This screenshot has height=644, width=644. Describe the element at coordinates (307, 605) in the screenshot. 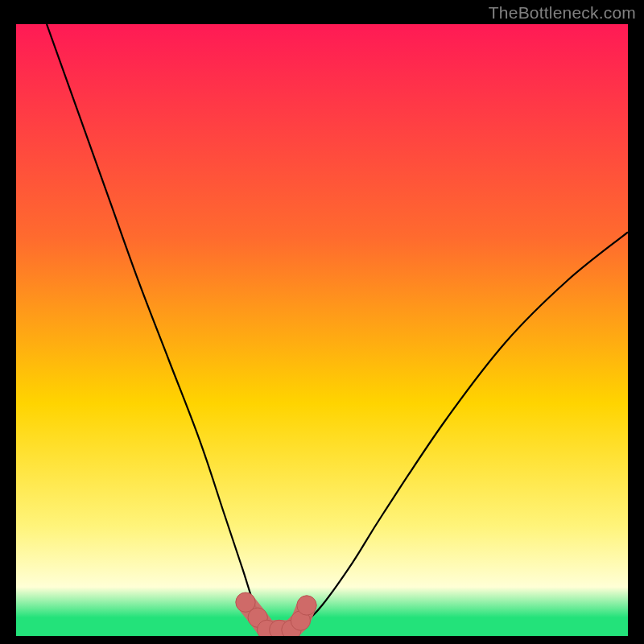

I see `valley-marker` at that location.